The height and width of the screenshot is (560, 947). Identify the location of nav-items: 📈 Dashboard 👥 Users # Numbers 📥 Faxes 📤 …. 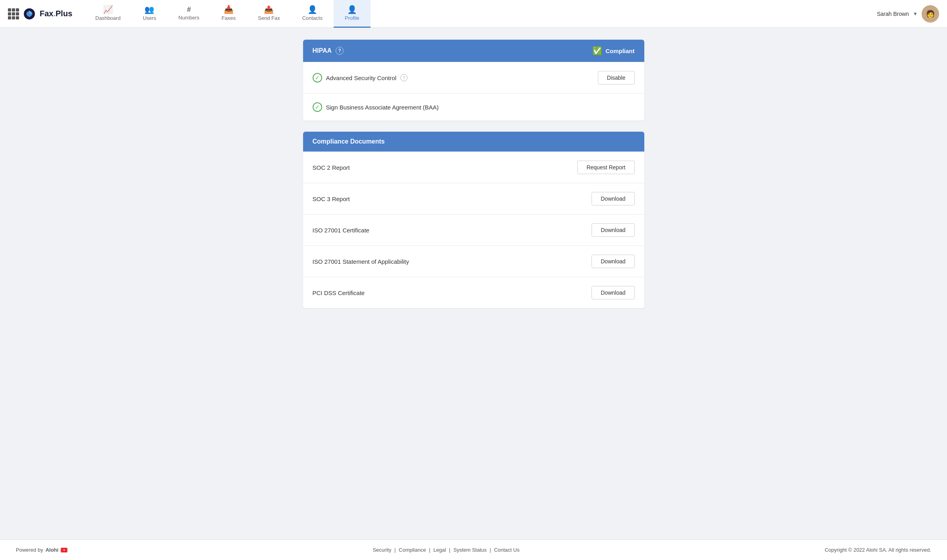
(480, 14).